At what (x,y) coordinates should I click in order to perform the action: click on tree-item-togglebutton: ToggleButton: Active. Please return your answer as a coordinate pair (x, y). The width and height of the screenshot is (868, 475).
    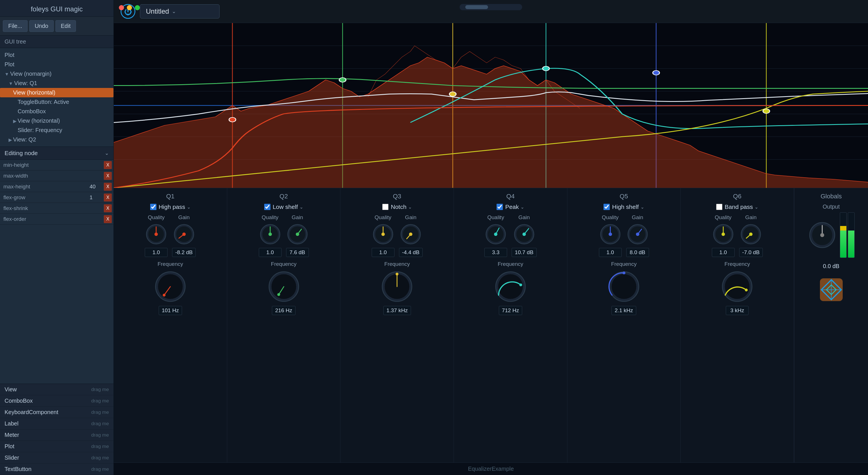
    Looking at the image, I should click on (57, 102).